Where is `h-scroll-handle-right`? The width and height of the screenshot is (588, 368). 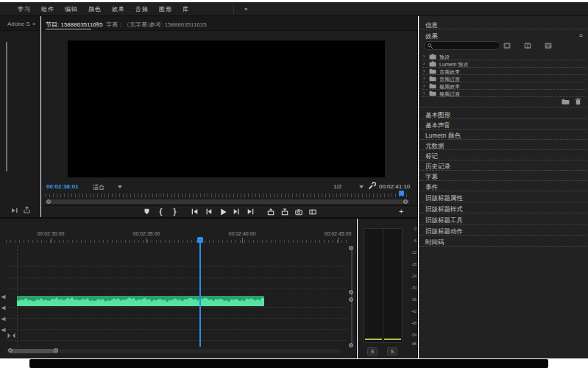
h-scroll-handle-right is located at coordinates (56, 350).